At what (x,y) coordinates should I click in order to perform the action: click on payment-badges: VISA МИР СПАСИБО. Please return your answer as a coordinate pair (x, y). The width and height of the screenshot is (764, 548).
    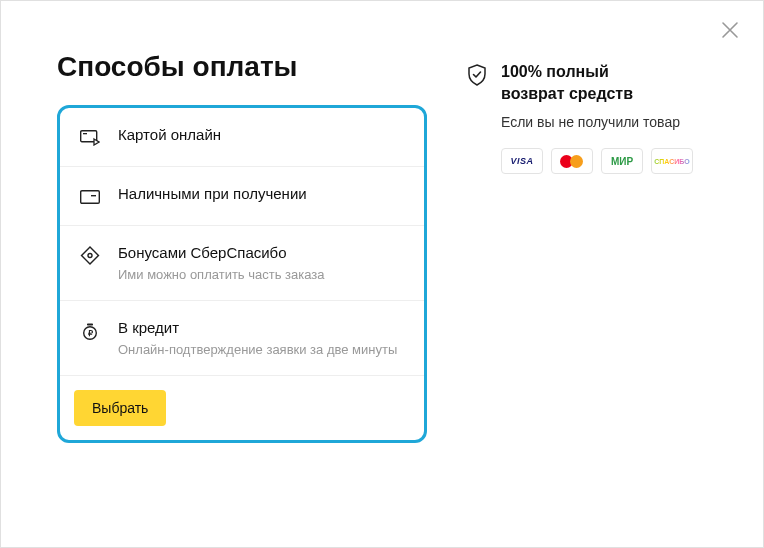
    Looking at the image, I should click on (597, 161).